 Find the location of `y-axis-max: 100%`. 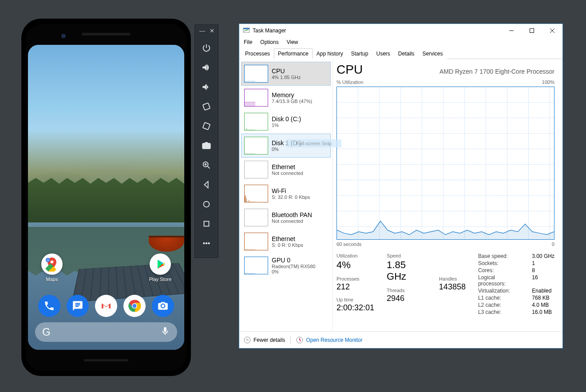

y-axis-max: 100% is located at coordinates (548, 82).